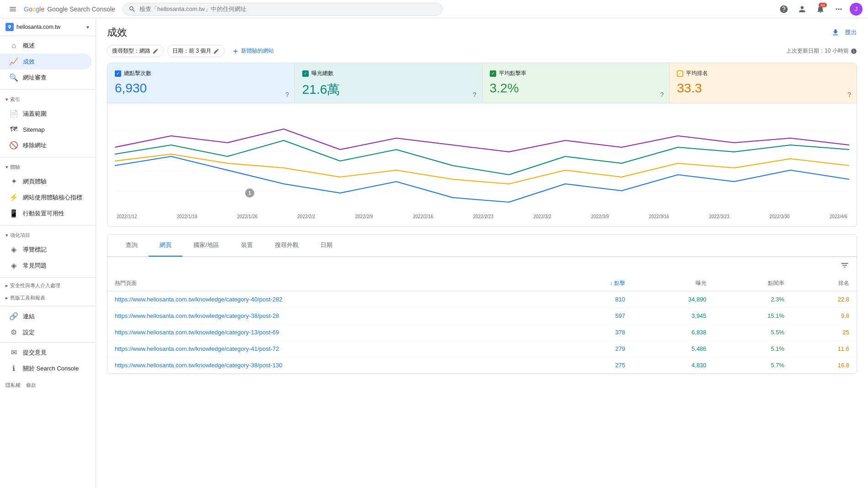 This screenshot has width=868, height=488. What do you see at coordinates (53, 198) in the screenshot?
I see `sidebar-item-label: 網站使用體驗核心指標` at bounding box center [53, 198].